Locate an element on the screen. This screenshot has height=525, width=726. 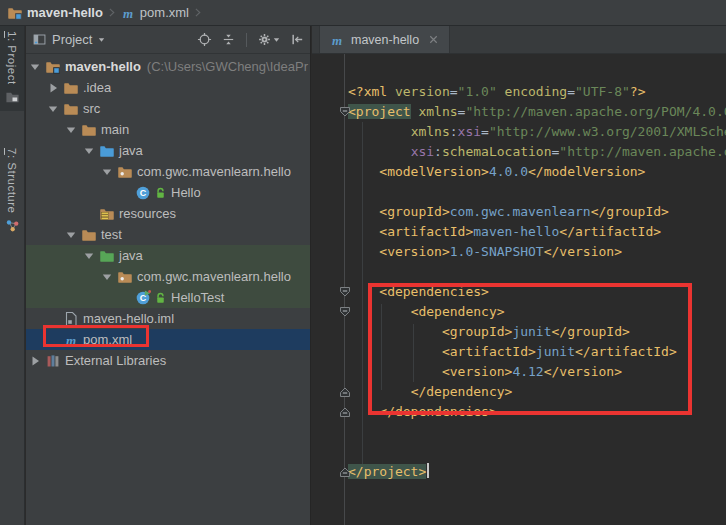
code-line: </dependency> is located at coordinates (537, 392).